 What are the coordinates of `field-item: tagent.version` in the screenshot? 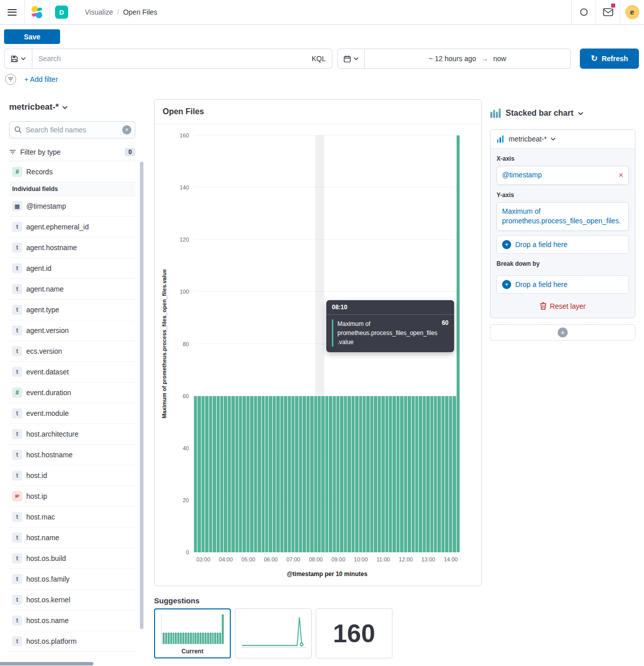 It's located at (72, 330).